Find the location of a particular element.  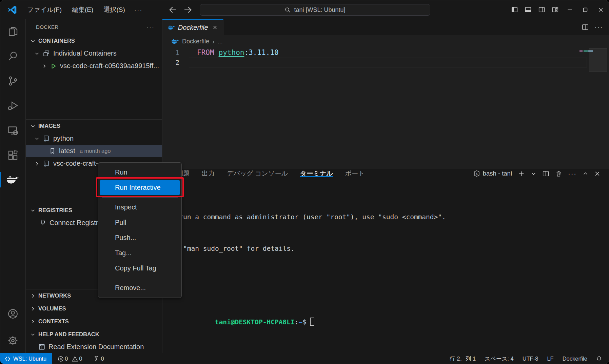

back-arrow-icon is located at coordinates (173, 10).